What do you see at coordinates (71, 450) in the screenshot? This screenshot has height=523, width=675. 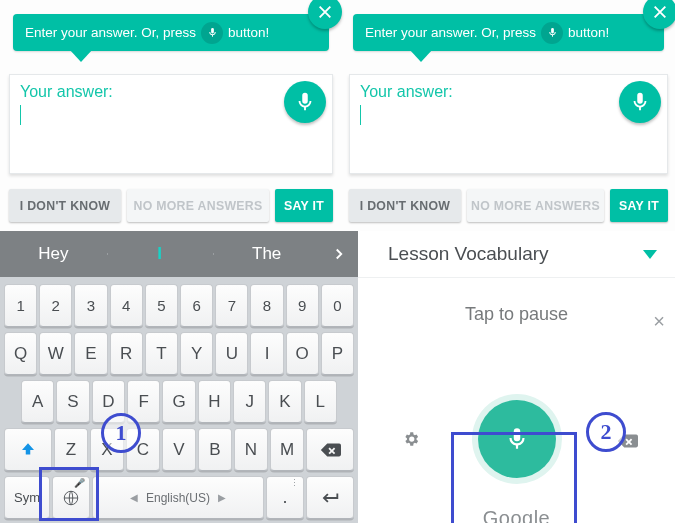 I see `key-Z: Z` at bounding box center [71, 450].